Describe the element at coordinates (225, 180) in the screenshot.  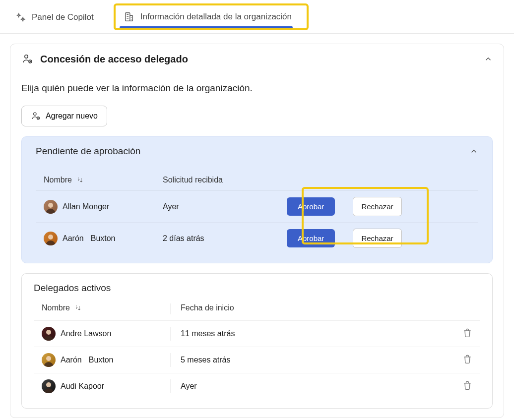
I see `col-received-header: Solicitud recibida` at that location.